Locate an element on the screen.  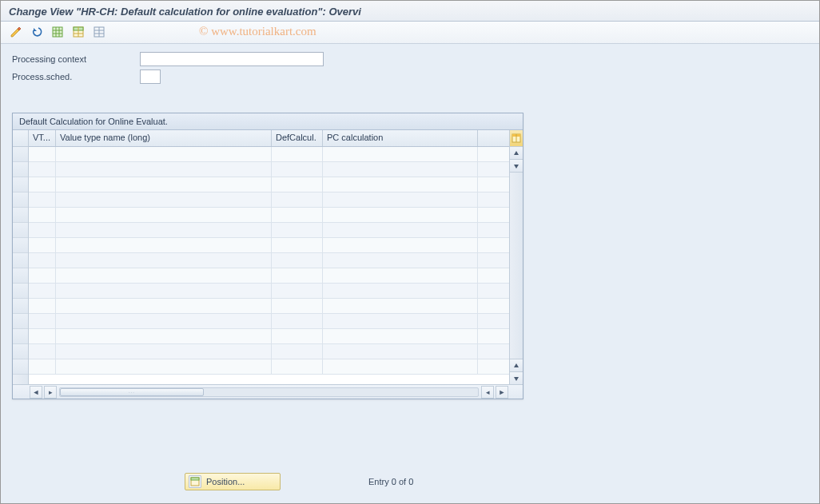
position-button-label: Position... is located at coordinates (225, 482).